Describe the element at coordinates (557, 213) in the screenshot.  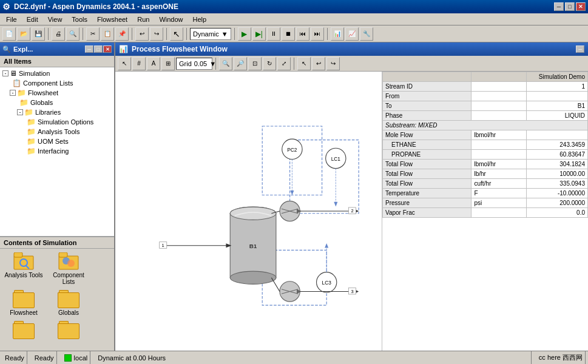
I see `vapor-frac-value: 0.0` at that location.